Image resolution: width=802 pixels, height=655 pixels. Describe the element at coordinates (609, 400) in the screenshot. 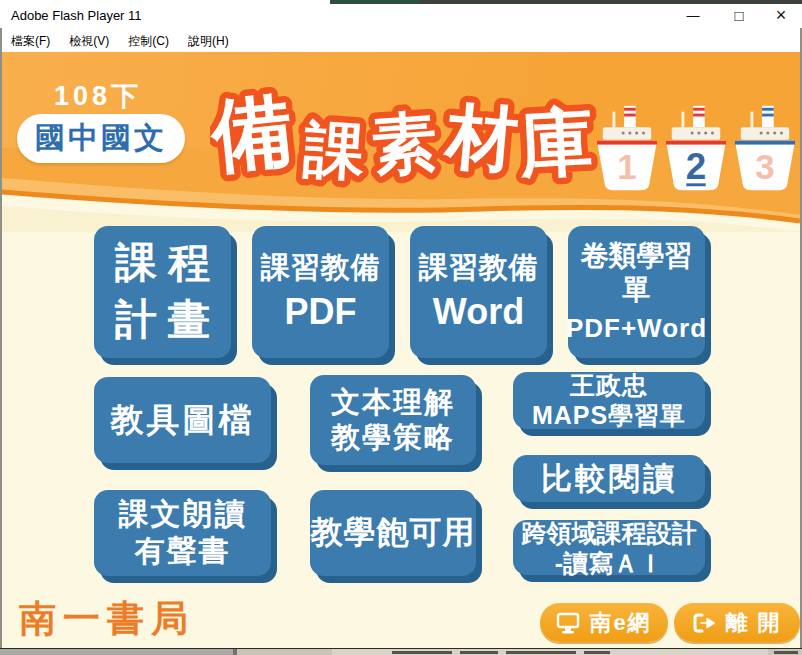

I see `tile-maps-worksheet: 王政忠 MAPS學習單` at that location.